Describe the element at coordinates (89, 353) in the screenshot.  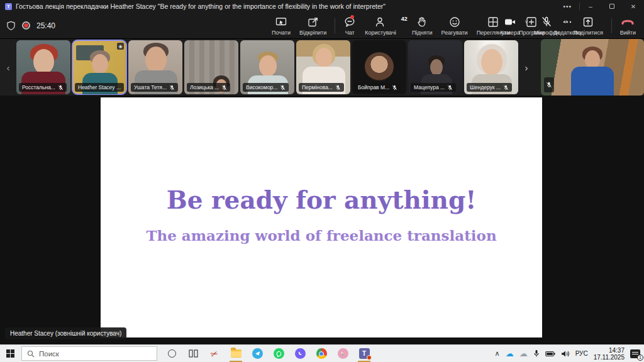
I see `taskbar-search-input: Поиск` at that location.